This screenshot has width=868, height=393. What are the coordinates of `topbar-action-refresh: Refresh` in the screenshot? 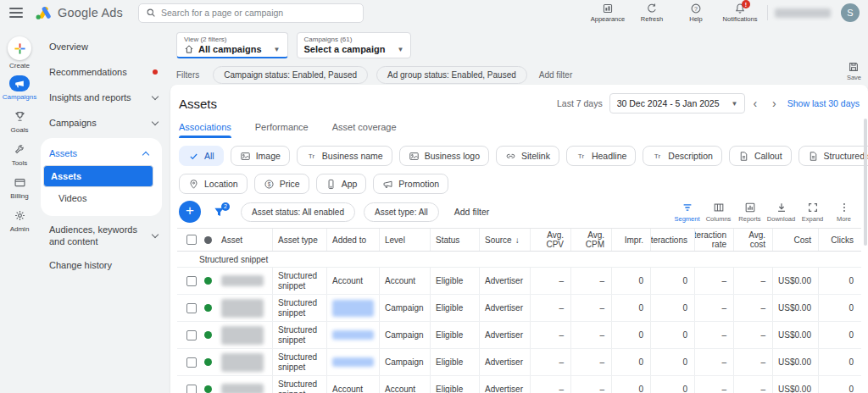 It's located at (652, 13).